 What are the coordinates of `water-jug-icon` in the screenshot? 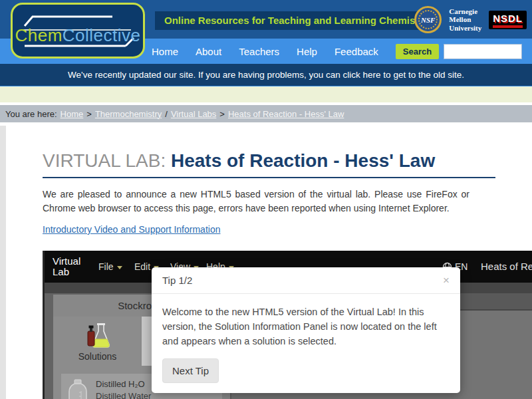 It's located at (78, 389).